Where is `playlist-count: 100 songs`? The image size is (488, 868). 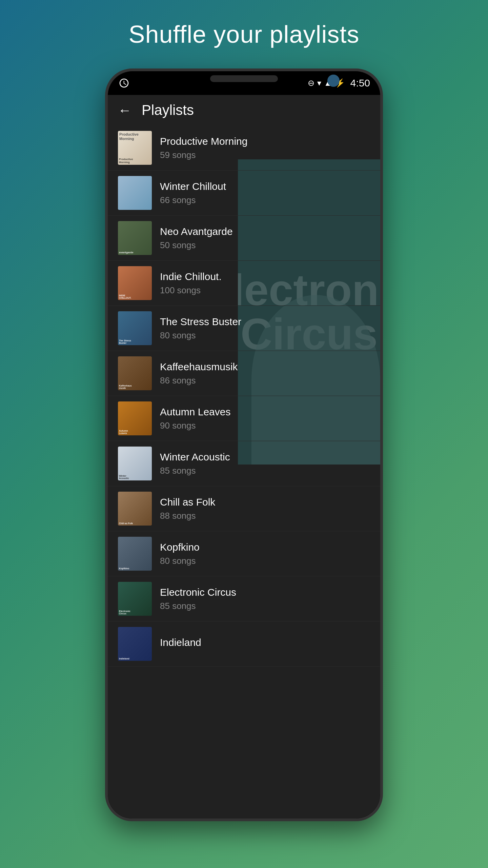 playlist-count: 100 songs is located at coordinates (265, 290).